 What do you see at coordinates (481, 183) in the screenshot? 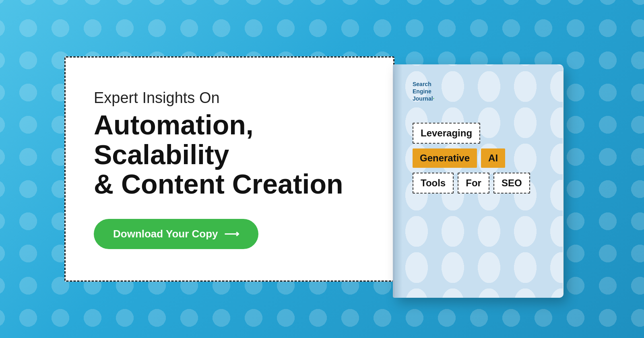
I see `book-title-row-3: Tools For SEO` at bounding box center [481, 183].